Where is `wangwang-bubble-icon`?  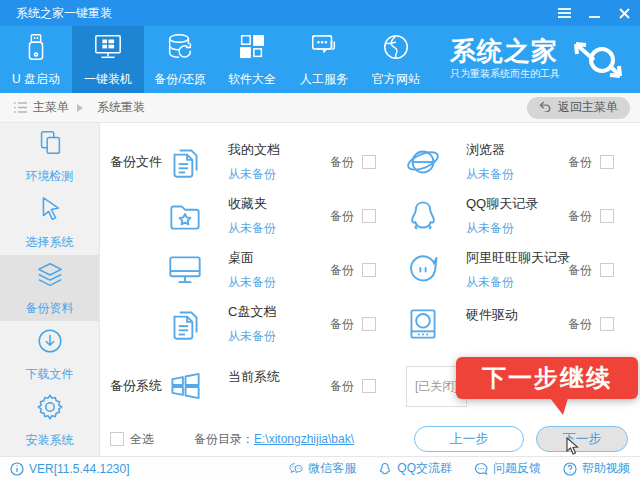 wangwang-bubble-icon is located at coordinates (423, 270).